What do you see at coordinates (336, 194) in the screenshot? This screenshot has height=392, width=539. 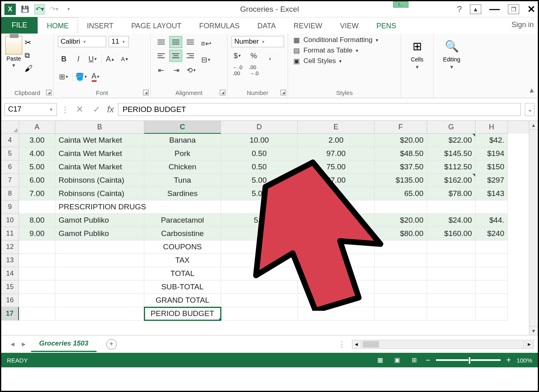 I see `cell: 13` at bounding box center [336, 194].